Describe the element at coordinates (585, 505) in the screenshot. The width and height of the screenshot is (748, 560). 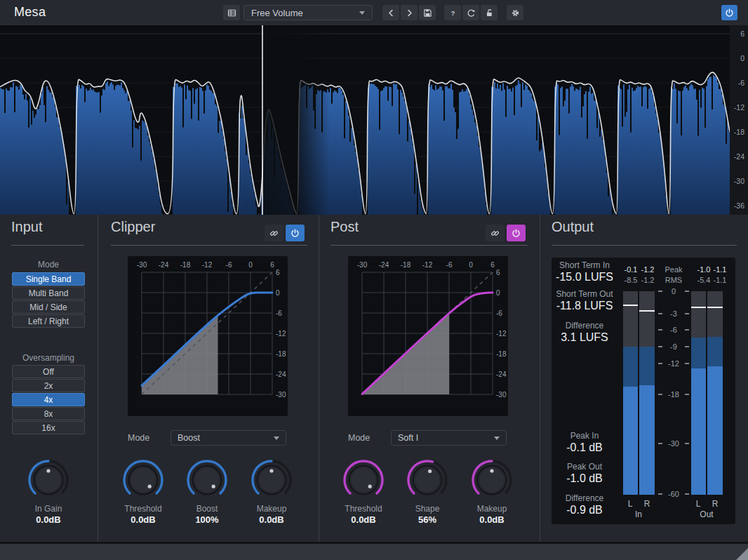
I see `stat-peak_stats-2: Difference-0.9 dB` at that location.